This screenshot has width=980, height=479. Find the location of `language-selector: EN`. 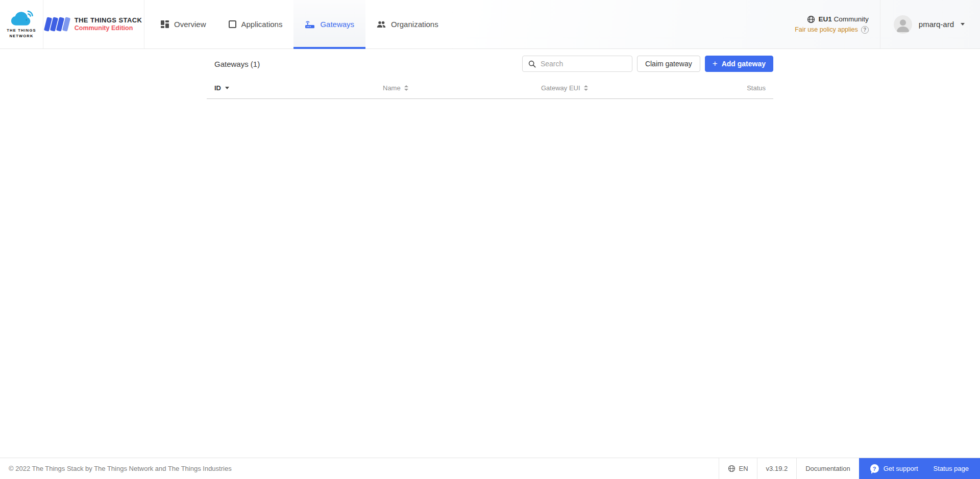

language-selector: EN is located at coordinates (738, 468).